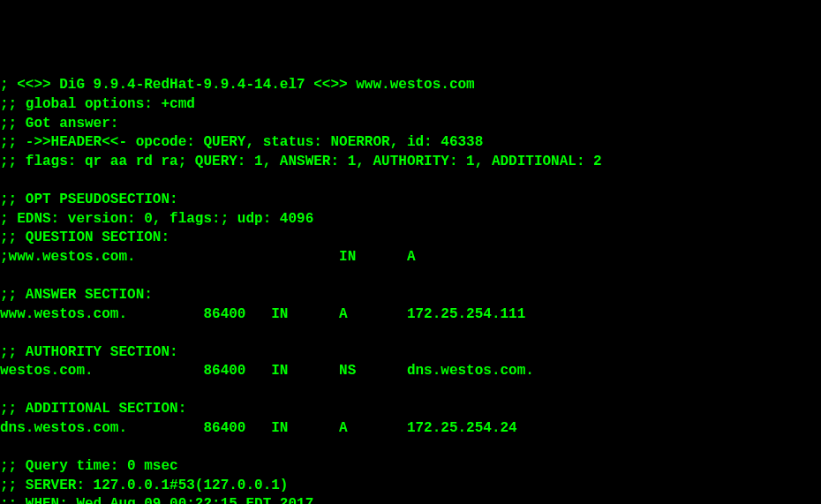 The image size is (821, 504). What do you see at coordinates (267, 371) in the screenshot?
I see `authority-record: westos.com. 86400 IN NS dns.westos.com.` at bounding box center [267, 371].